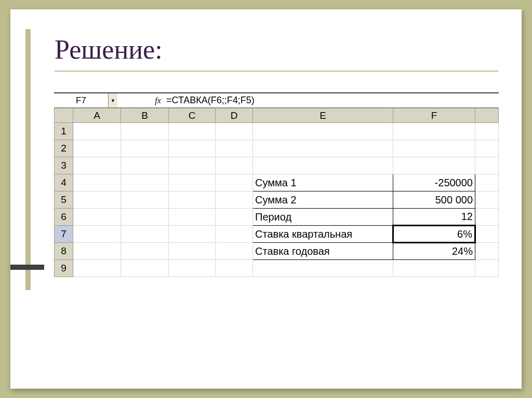 The width and height of the screenshot is (532, 398). What do you see at coordinates (64, 148) in the screenshot?
I see `row-header-2: 2` at bounding box center [64, 148].